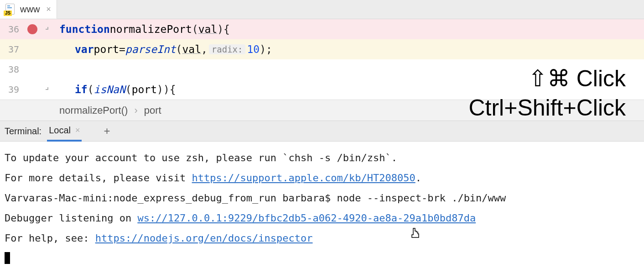 This screenshot has height=274, width=644. What do you see at coordinates (306, 218) in the screenshot?
I see `terminal-link: ws://127.0.0.1:9229/bfbc2db5-a062-4920-a…` at bounding box center [306, 218].